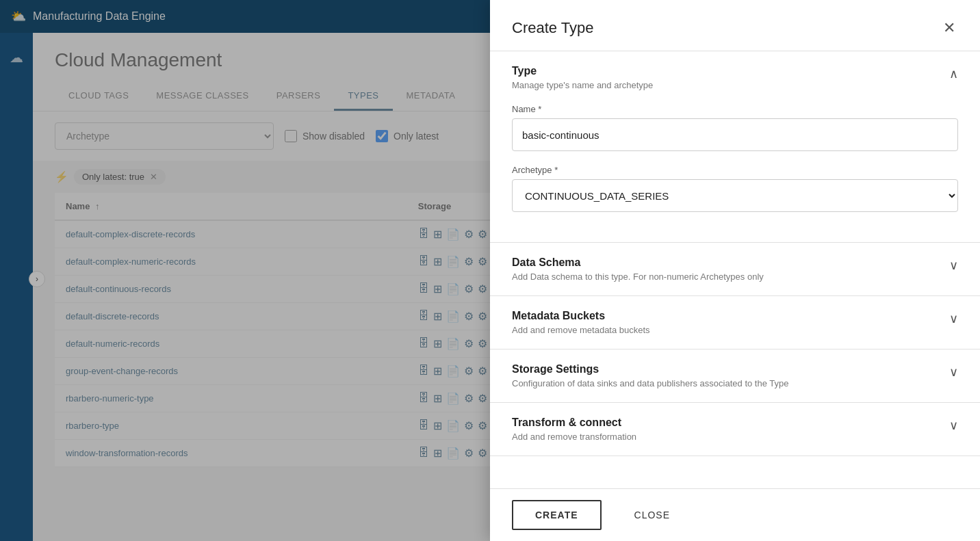 This screenshot has height=541, width=980. Describe the element at coordinates (557, 515) in the screenshot. I see `create-button: CREATE` at that location.